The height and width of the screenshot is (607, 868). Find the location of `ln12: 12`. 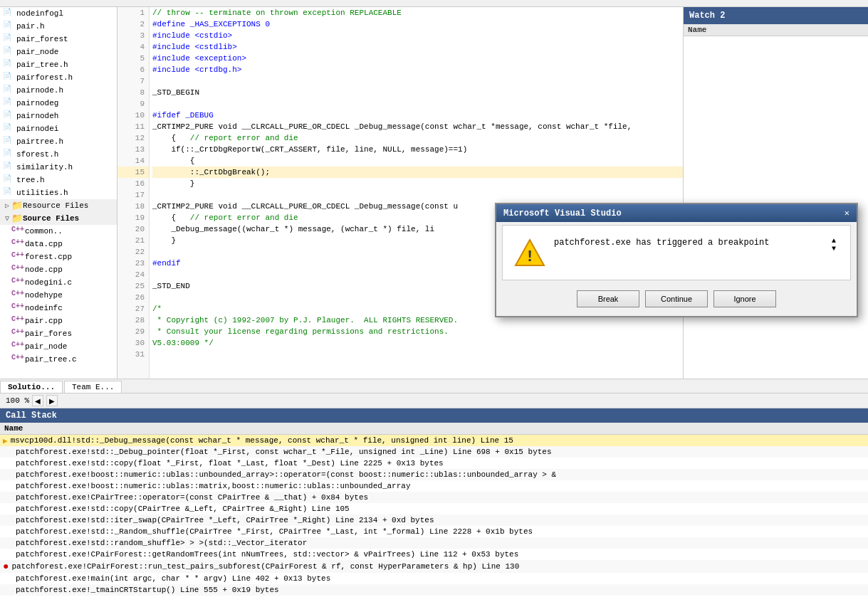

ln12: 12 is located at coordinates (133, 138).